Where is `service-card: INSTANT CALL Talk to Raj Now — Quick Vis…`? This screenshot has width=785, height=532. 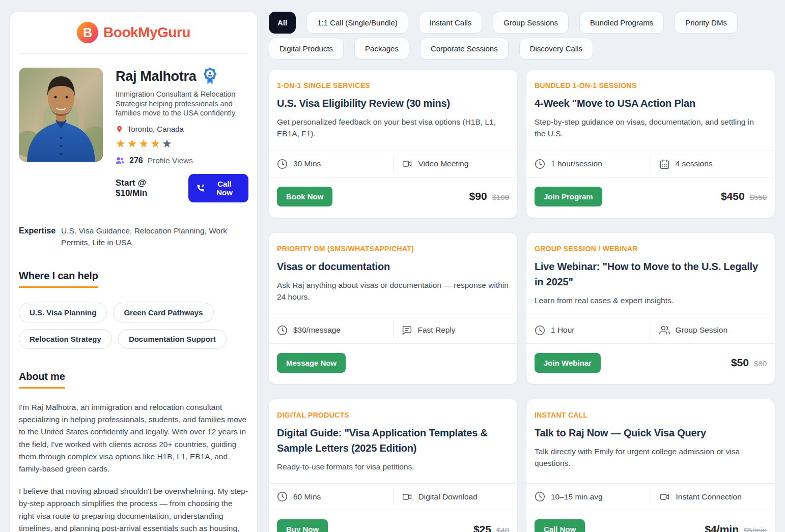
service-card: INSTANT CALL Talk to Raj Now — Quick Vis… is located at coordinates (651, 466).